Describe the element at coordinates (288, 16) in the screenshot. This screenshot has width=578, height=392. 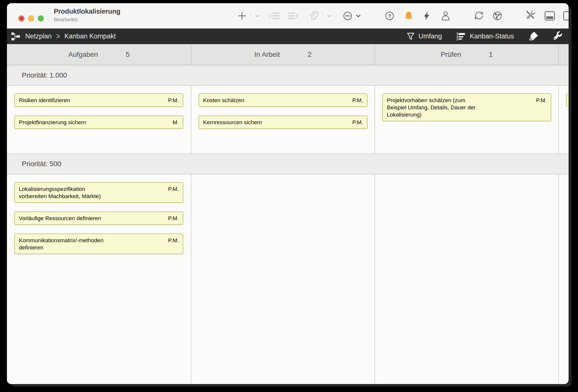
I see `titlebar: Produktlokalisierung Bearbeitet` at that location.